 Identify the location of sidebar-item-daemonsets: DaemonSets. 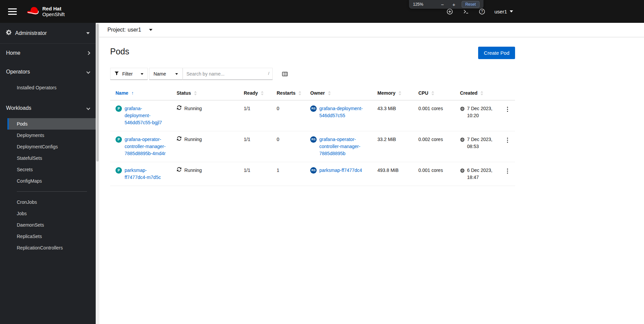
(48, 225).